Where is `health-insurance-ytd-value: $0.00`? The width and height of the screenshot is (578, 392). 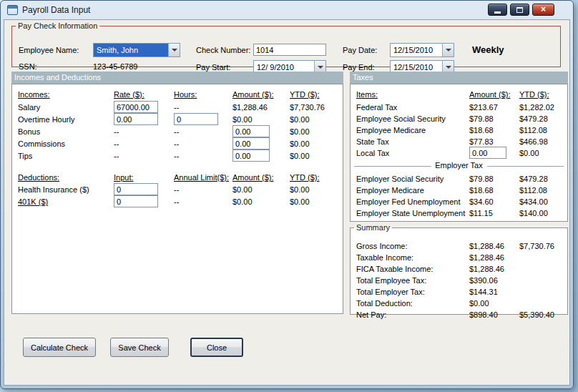 health-insurance-ytd-value: $0.00 is located at coordinates (300, 190).